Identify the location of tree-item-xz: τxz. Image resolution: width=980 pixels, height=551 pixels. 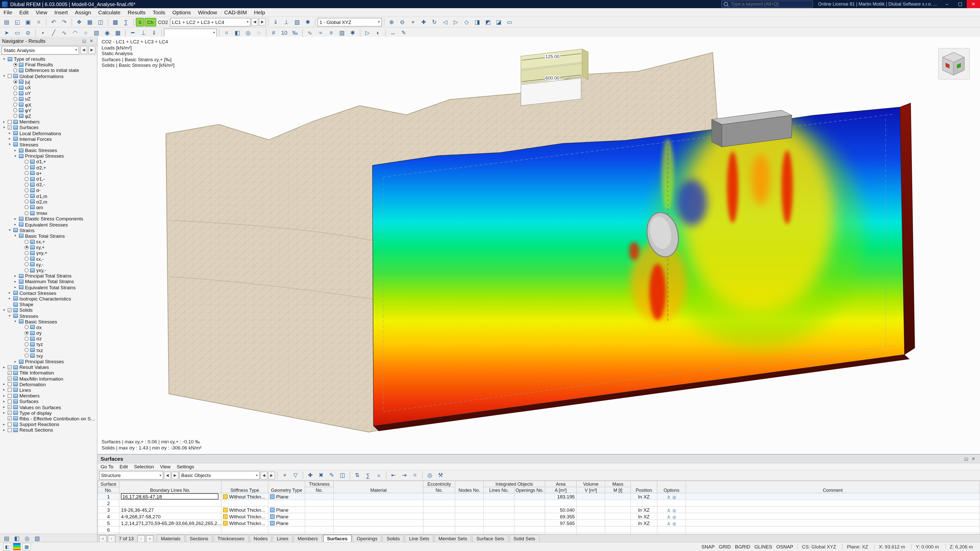
(49, 350).